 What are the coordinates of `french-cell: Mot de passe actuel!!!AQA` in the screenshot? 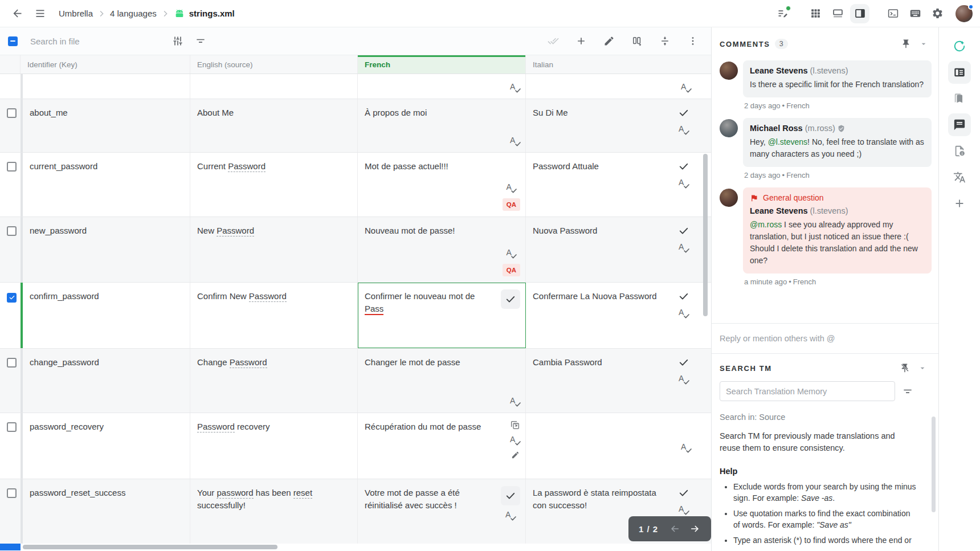 It's located at (442, 185).